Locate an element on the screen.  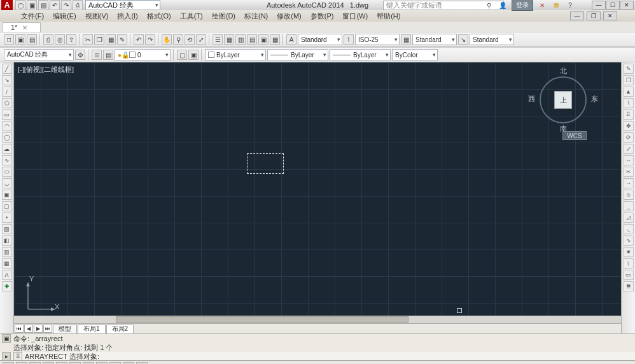
draworder-tool-icon: ≣ is located at coordinates (629, 286).